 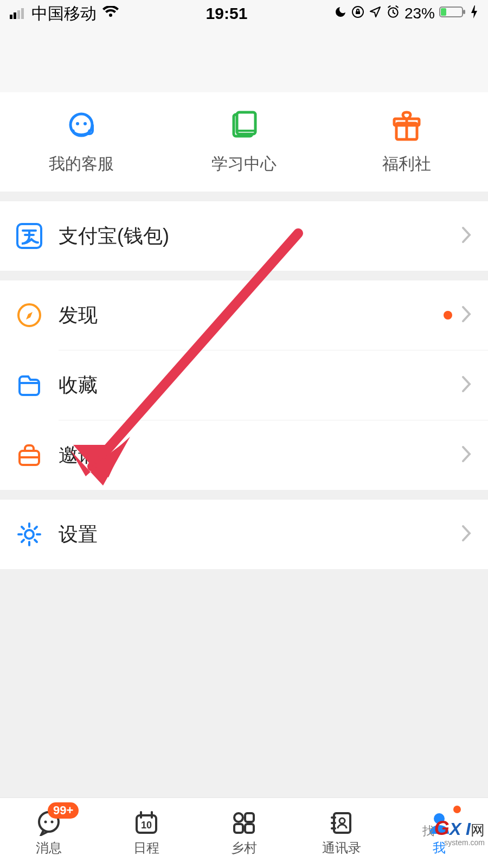 What do you see at coordinates (49, 848) in the screenshot?
I see `tab-messages-label: 消息` at bounding box center [49, 848].